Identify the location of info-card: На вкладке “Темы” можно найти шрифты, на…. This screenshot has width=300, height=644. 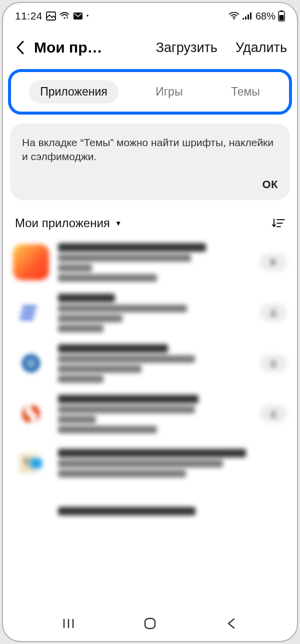
(150, 162).